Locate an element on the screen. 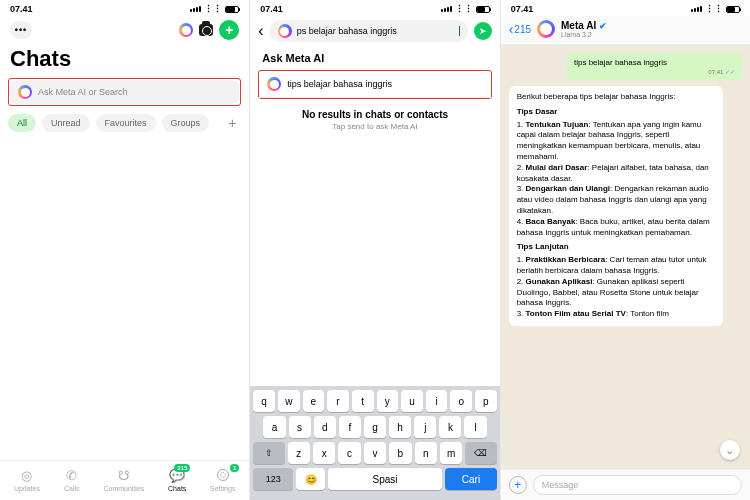  key-f: f is located at coordinates (350, 427).